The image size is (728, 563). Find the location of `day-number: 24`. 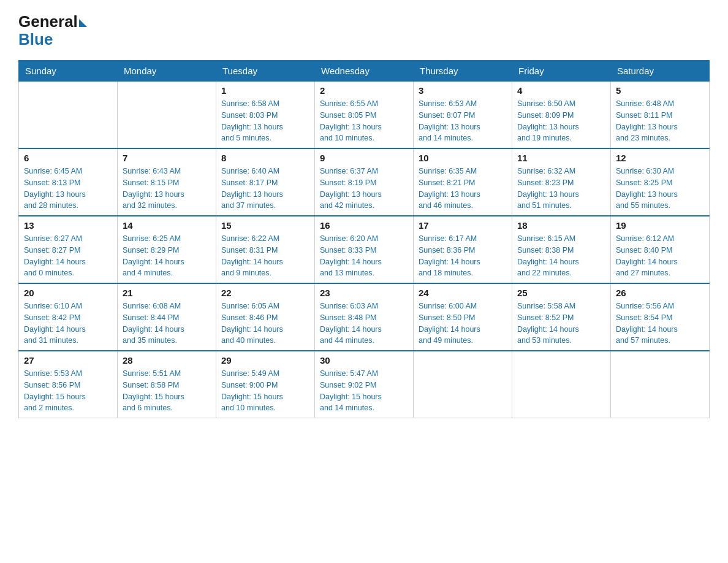

day-number: 24 is located at coordinates (463, 293).